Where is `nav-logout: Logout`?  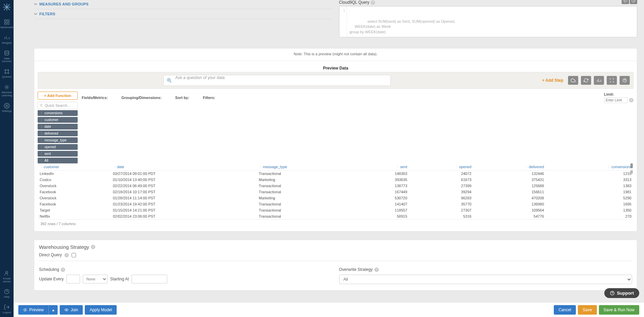
nav-logout: Logout is located at coordinates (7, 309).